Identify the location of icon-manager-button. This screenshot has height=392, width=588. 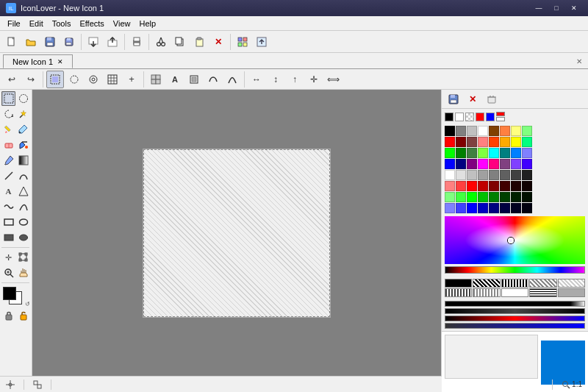
(243, 42).